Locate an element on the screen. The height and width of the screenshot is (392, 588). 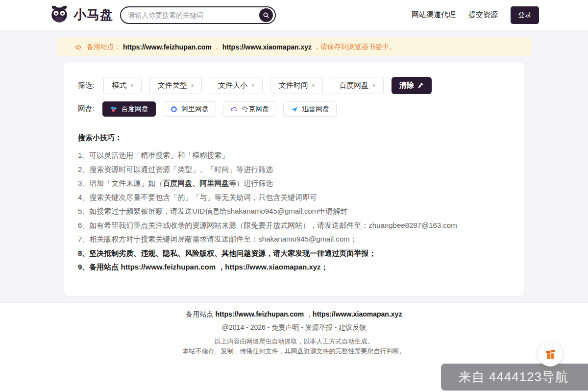
search-icon is located at coordinates (266, 15).